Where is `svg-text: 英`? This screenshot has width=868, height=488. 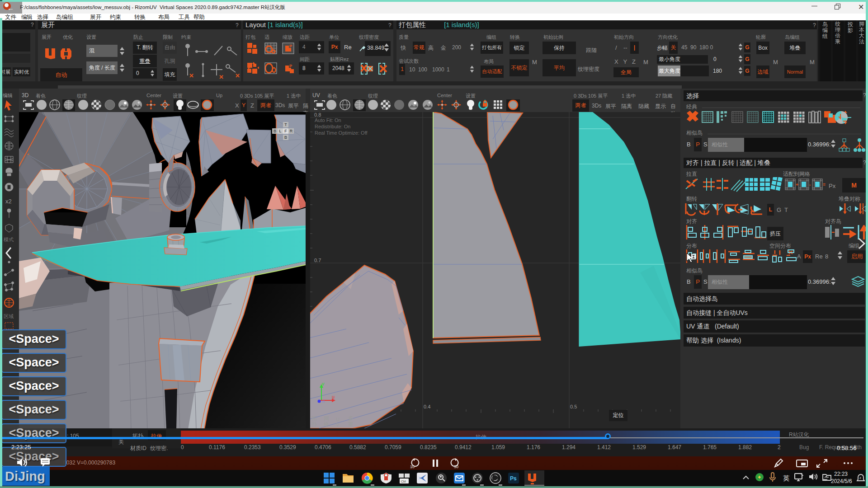
svg-text: 英 is located at coordinates (786, 478).